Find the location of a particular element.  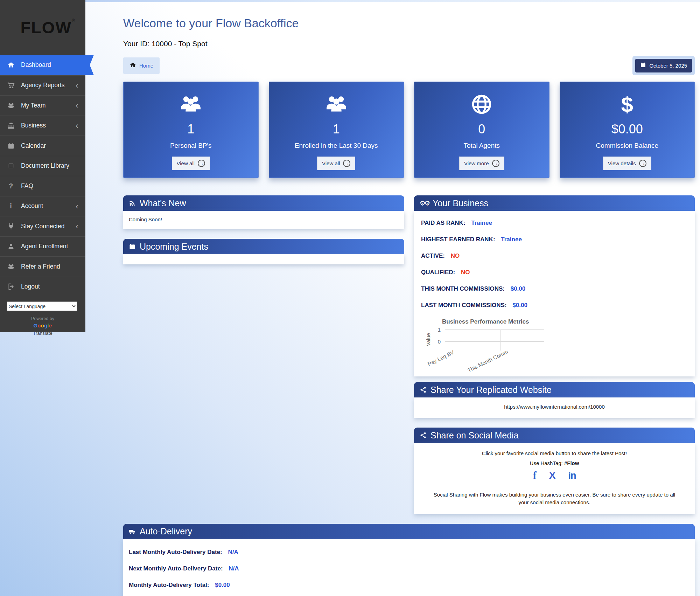

gears-icon: ⚙⚙ is located at coordinates (424, 203).